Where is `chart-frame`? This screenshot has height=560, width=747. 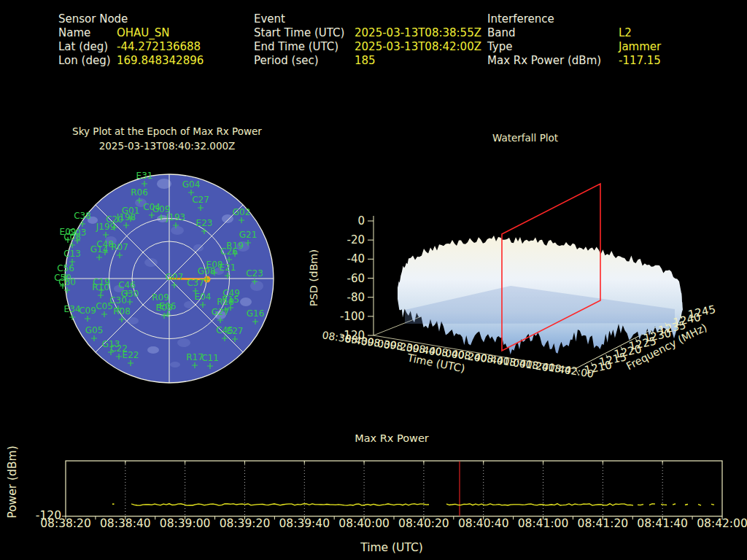
chart-frame is located at coordinates (394, 489).